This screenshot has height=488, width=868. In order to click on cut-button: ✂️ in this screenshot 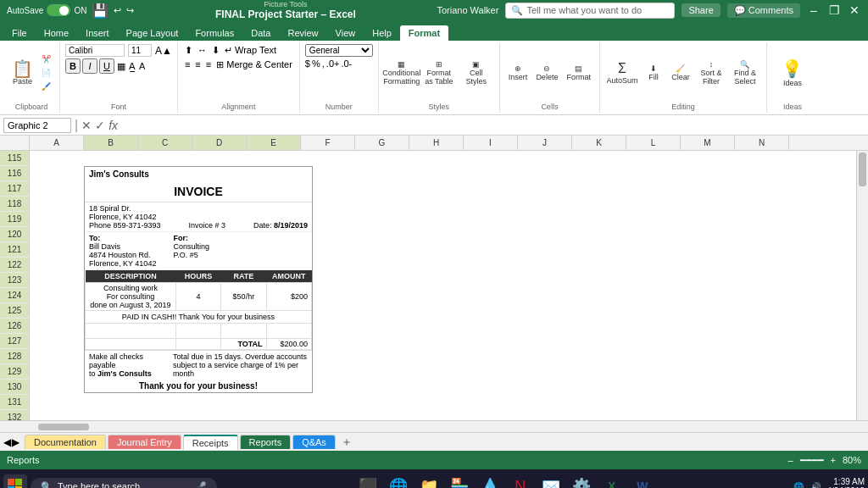, I will do `click(46, 59)`.